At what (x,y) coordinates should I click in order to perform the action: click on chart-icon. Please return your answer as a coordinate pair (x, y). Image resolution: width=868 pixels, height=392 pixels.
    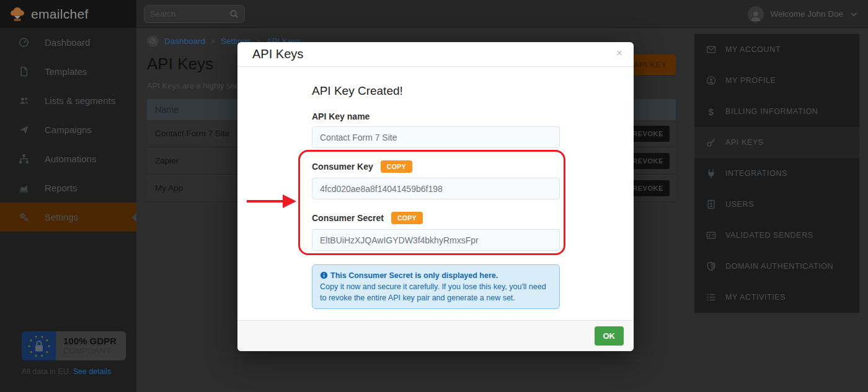
    Looking at the image, I should click on (24, 188).